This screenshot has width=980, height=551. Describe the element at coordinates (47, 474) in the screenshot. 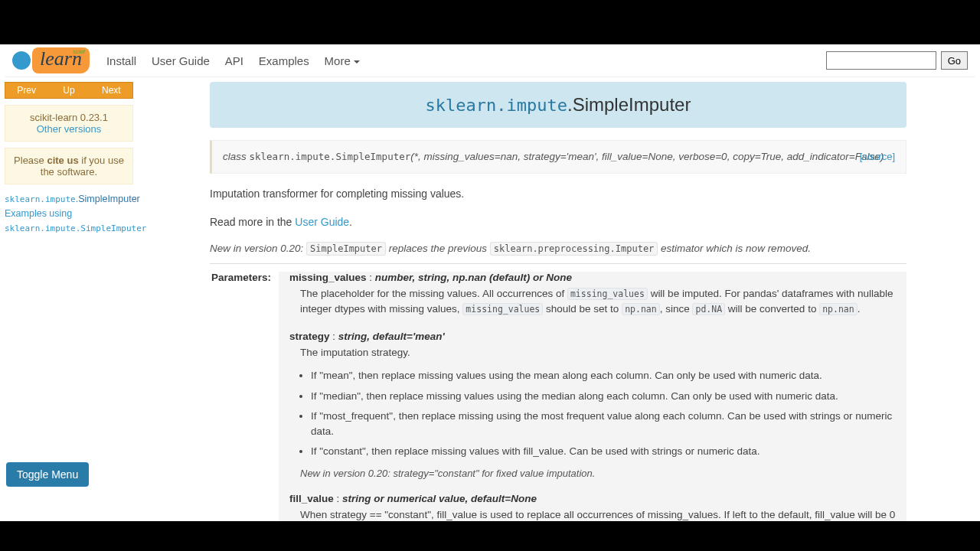

I see `toggle-menu-button: Toggle Menu` at that location.